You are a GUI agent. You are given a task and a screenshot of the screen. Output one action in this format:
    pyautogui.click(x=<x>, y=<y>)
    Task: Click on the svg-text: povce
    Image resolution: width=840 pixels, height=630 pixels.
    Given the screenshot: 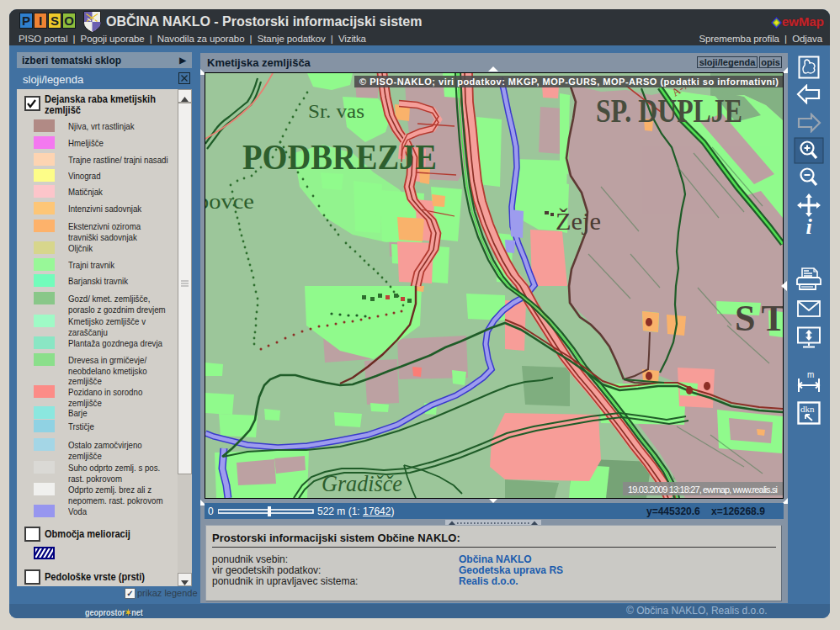 What is the action you would take?
    pyautogui.click(x=230, y=202)
    